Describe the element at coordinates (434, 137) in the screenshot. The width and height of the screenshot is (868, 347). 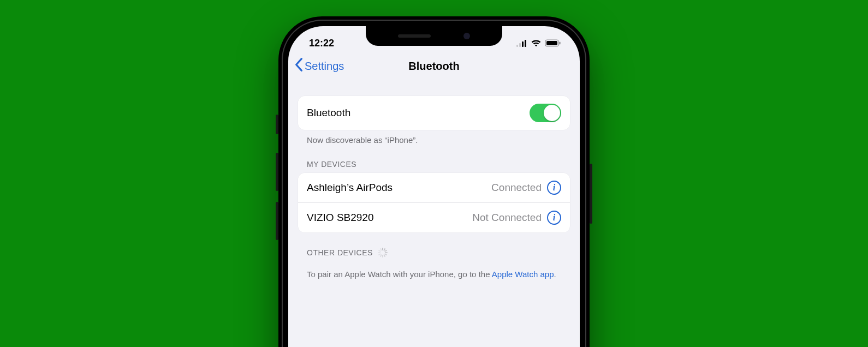
I see `discoverable-note: Now discoverable as “iPhone”.` at that location.